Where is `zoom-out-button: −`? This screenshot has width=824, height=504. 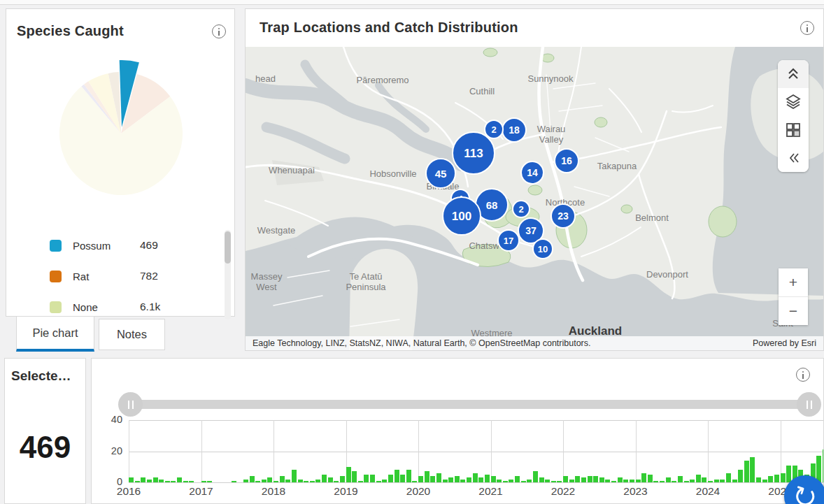
zoom-out-button: − is located at coordinates (793, 310).